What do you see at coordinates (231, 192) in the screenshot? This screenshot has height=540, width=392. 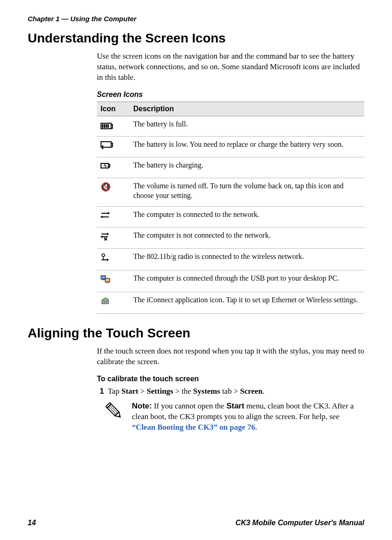 I see `table-row: 🔇 The volume is turned off. To turn the …` at bounding box center [231, 192].